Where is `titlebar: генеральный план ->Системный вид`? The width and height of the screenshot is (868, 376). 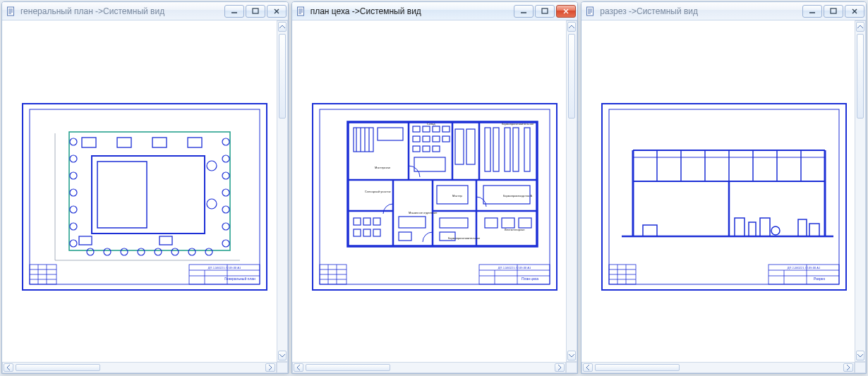 titlebar: генеральный план ->Системный вид is located at coordinates (145, 11).